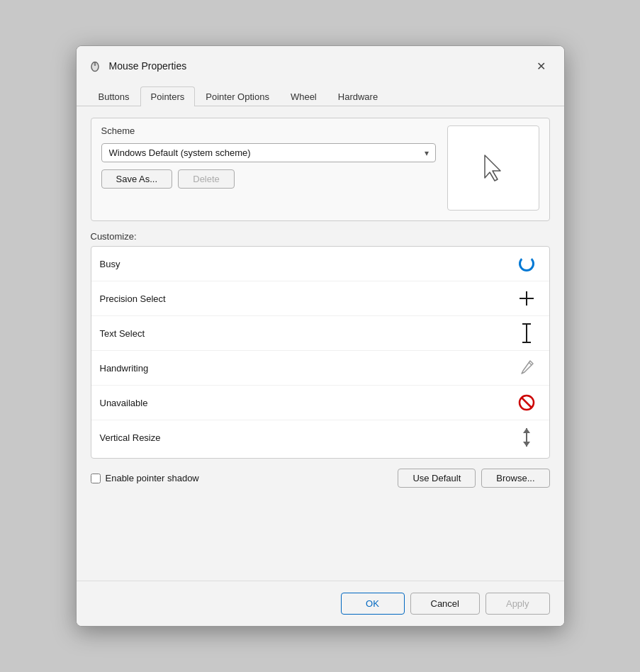  Describe the element at coordinates (269, 179) in the screenshot. I see `scheme-buttons: Save As... Delete` at that location.